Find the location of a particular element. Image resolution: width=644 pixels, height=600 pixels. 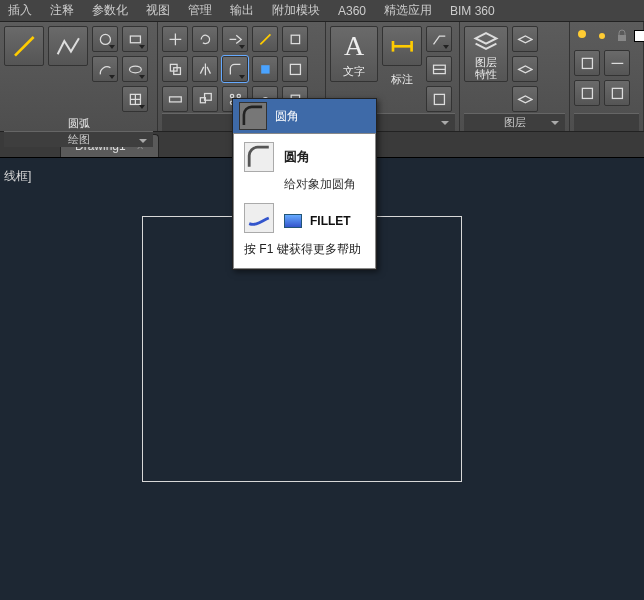

layer-props-label: 图层 特性 is located at coordinates (486, 68).